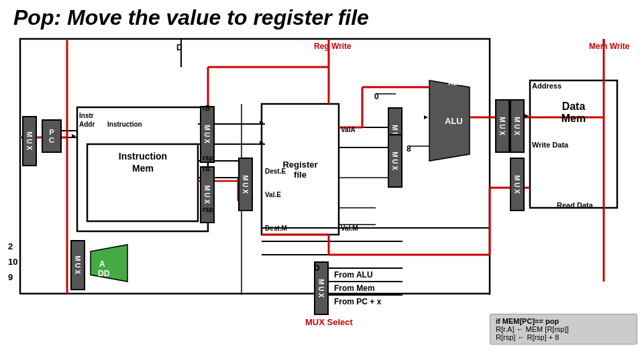  Describe the element at coordinates (574, 107) in the screenshot. I see `data-mem-label1: Data` at that location.